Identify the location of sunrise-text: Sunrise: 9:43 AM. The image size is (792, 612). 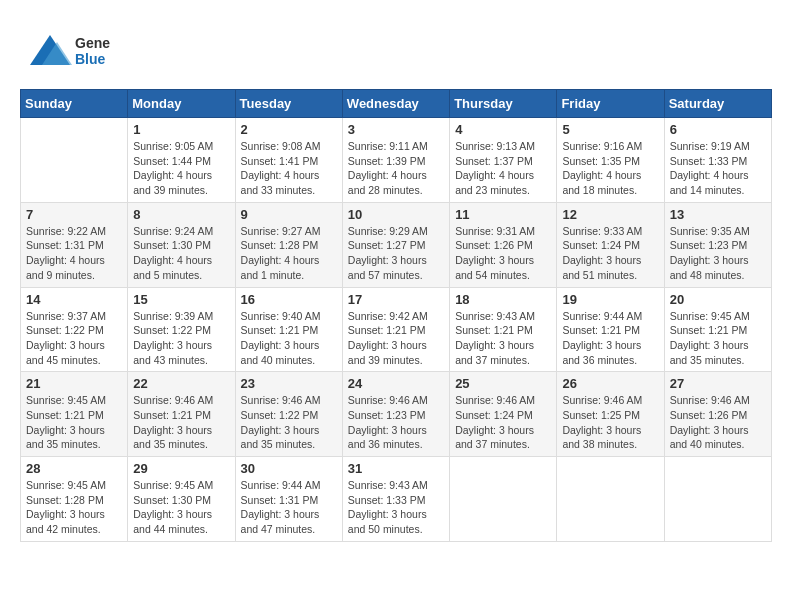
(503, 316).